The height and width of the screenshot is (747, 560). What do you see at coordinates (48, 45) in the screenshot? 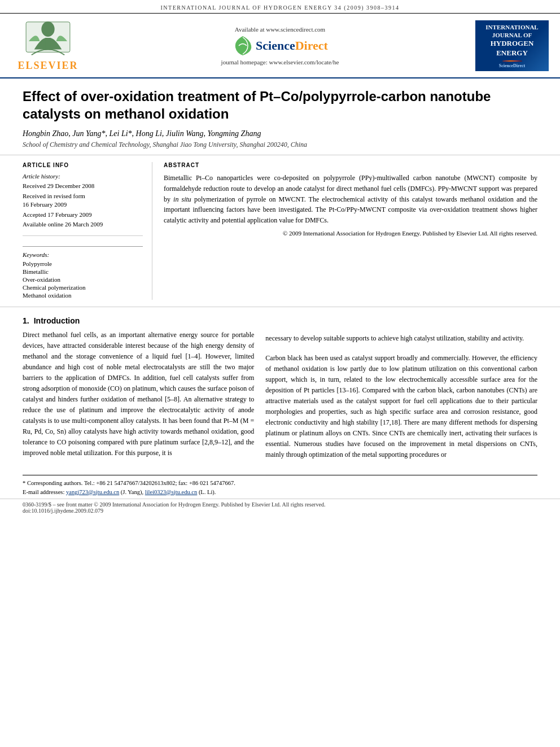
I see `elsevier-logo: ELSEVIER` at bounding box center [48, 45].